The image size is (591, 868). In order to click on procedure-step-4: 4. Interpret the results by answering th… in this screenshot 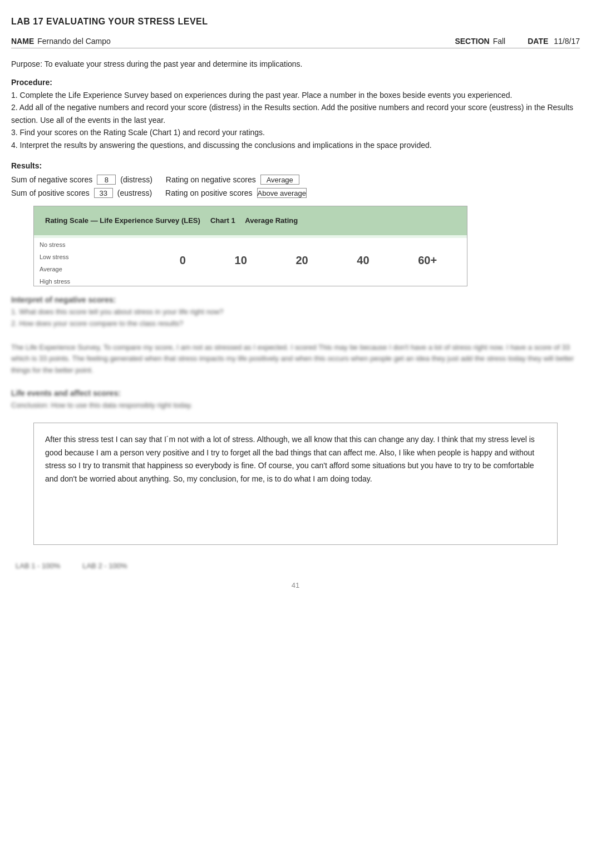, I will do `click(296, 145)`.